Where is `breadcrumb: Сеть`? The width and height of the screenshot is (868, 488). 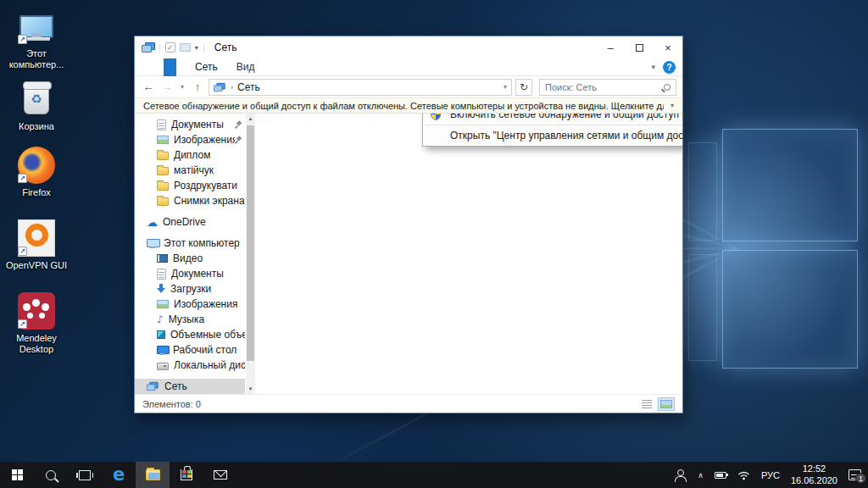
breadcrumb: Сеть is located at coordinates (249, 87).